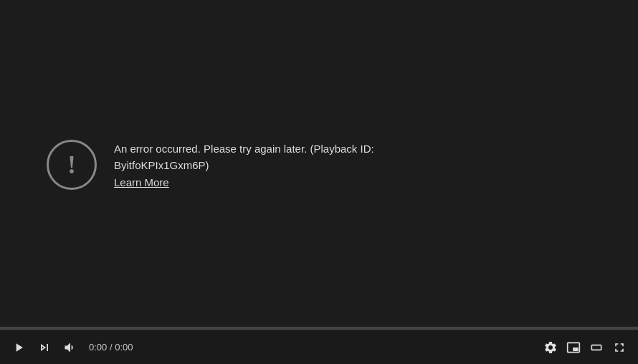 Image resolution: width=638 pixels, height=364 pixels. I want to click on next-button, so click(44, 348).